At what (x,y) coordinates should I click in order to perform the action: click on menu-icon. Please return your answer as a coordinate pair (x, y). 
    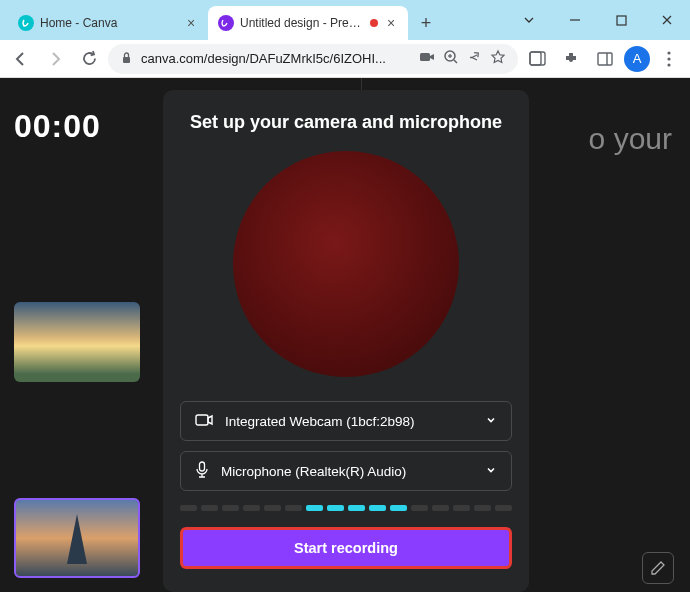
    Looking at the image, I should click on (669, 59).